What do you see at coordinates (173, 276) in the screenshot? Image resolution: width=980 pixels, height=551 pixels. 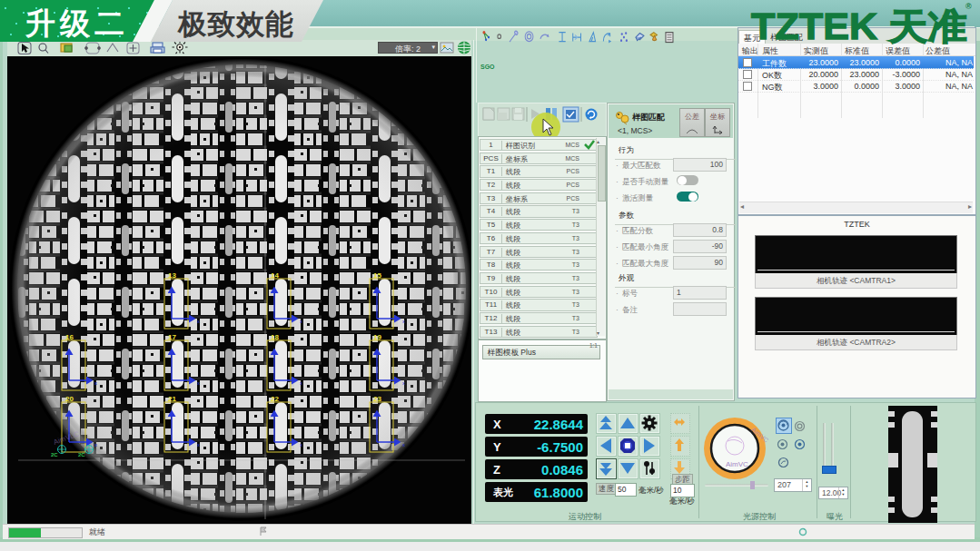 I see `svg-text: 13` at bounding box center [173, 276].